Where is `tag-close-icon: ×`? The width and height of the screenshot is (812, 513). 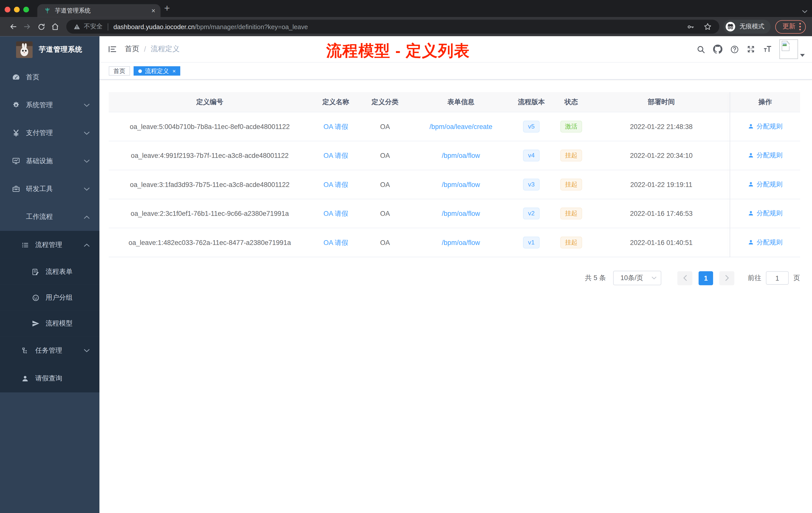 tag-close-icon: × is located at coordinates (174, 71).